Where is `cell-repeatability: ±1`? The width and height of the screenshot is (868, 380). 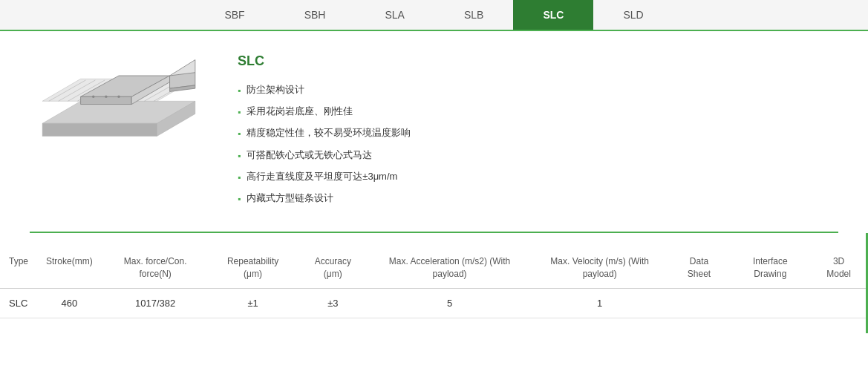 cell-repeatability: ±1 is located at coordinates (253, 303).